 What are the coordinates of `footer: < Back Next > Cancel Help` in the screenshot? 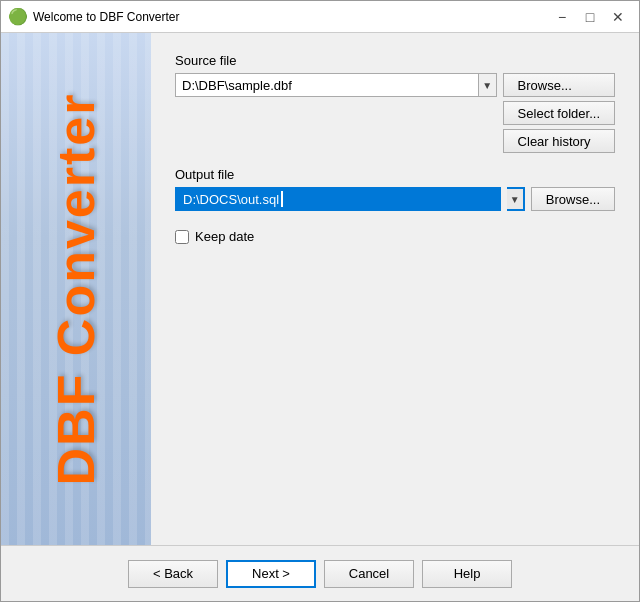 It's located at (320, 573).